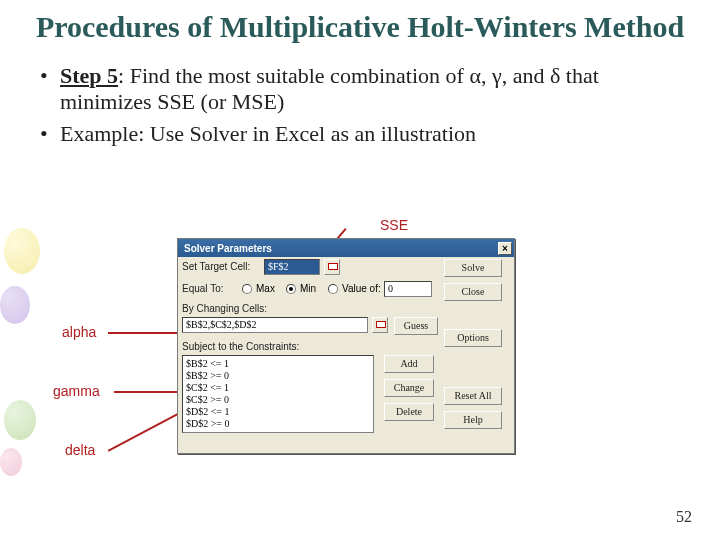 The height and width of the screenshot is (540, 720). I want to click on page-number: 52, so click(684, 517).